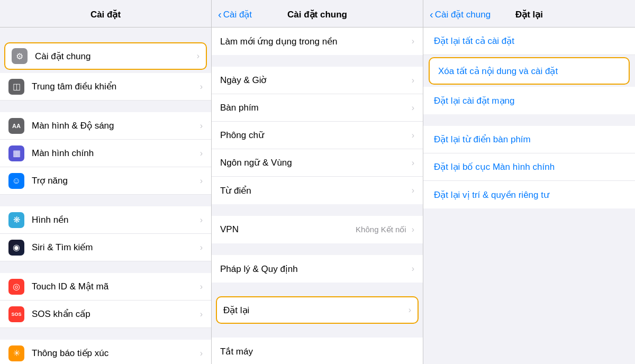 Image resolution: width=635 pixels, height=364 pixels. Describe the element at coordinates (410, 310) in the screenshot. I see `panel2-chevron-reset: ›` at that location.